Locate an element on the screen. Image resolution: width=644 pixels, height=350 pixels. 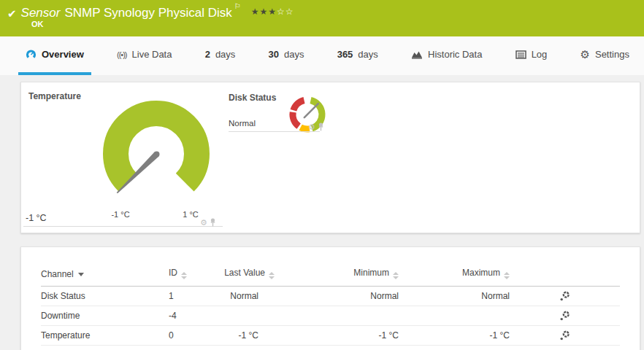
temperature-gauge-title: Temperature is located at coordinates (55, 96).